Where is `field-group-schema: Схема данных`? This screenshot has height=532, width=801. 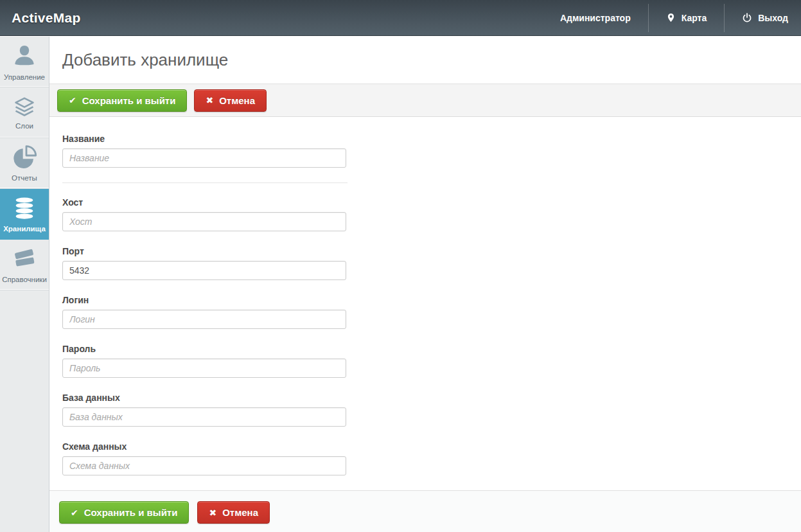 field-group-schema: Схема данных is located at coordinates (432, 459).